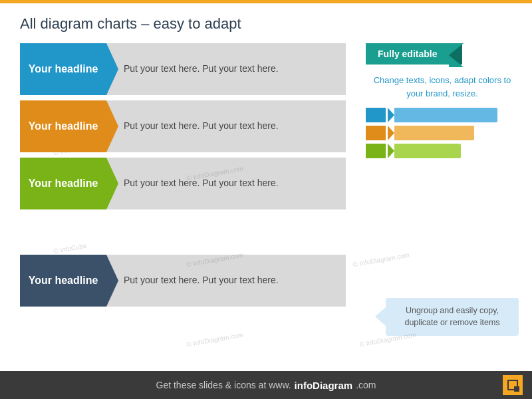  Describe the element at coordinates (215, 340) in the screenshot. I see `watermark-6: © InfoDiagram.com` at that location.